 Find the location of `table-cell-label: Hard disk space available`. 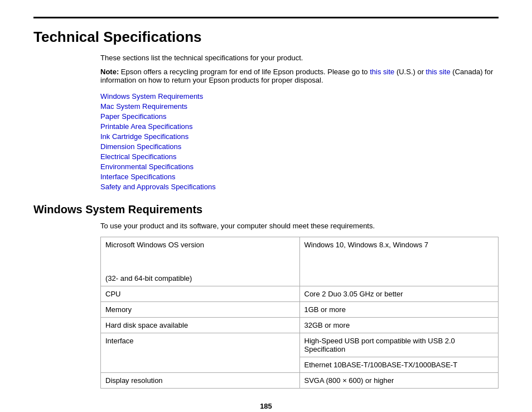

table-cell-label: Hard disk space available is located at coordinates (201, 325).